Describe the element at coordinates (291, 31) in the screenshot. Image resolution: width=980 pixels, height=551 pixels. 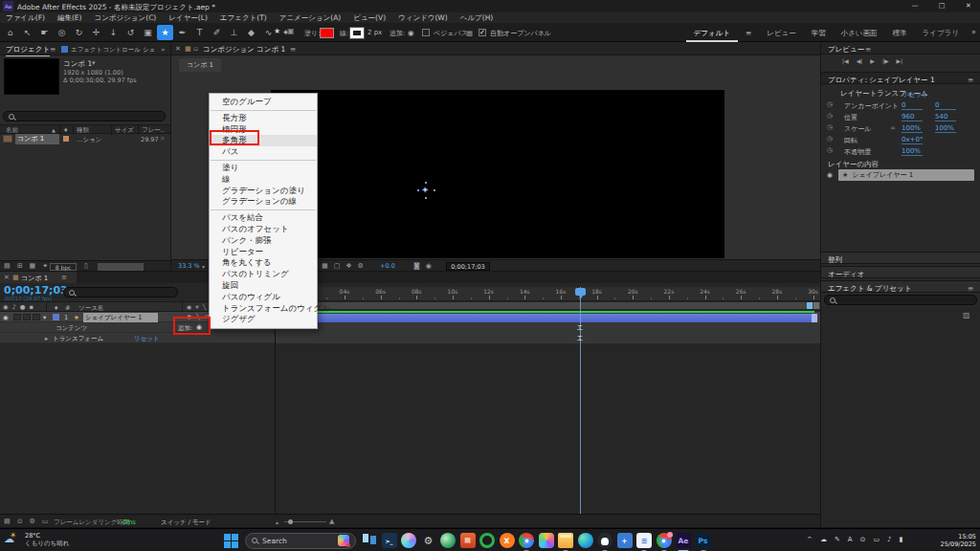
I see `mask-toggle-icon: ▣` at that location.